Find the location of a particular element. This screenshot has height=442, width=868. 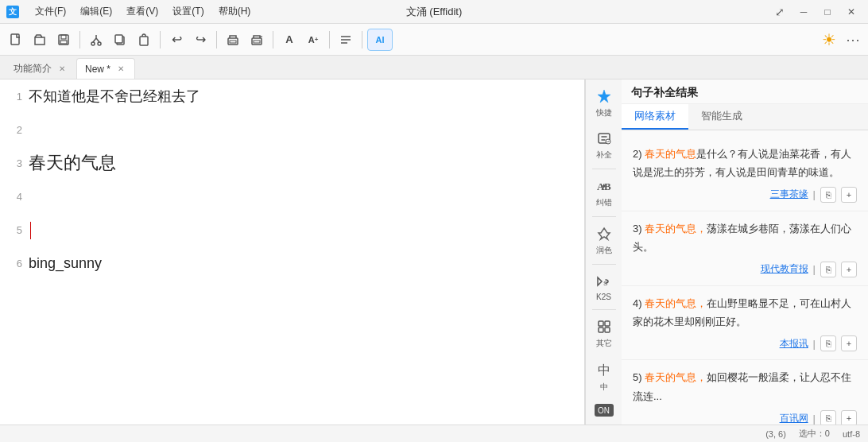

copy-result-3: ⎘ is located at coordinates (828, 269).